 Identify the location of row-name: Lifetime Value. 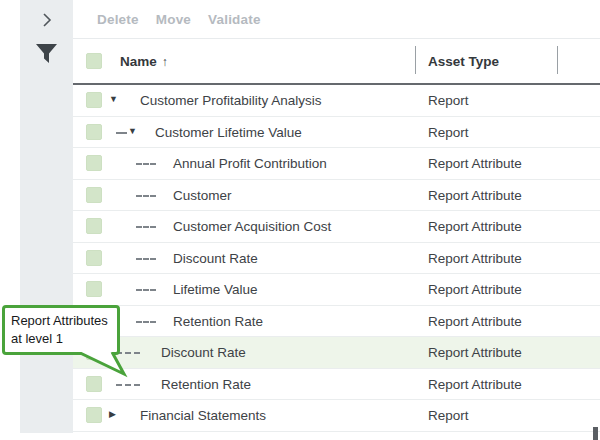
(216, 290).